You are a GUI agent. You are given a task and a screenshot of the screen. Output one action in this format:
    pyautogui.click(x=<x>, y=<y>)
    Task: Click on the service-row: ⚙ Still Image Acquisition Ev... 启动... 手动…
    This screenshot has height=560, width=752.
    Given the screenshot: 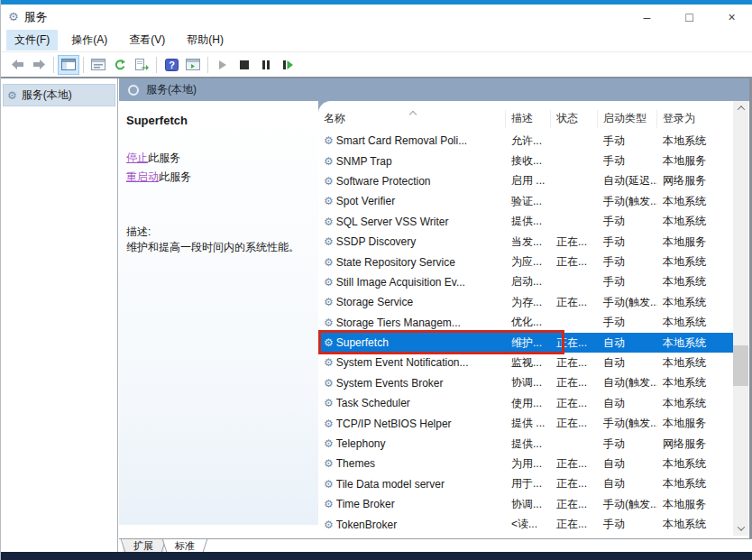 What is the action you would take?
    pyautogui.click(x=526, y=282)
    